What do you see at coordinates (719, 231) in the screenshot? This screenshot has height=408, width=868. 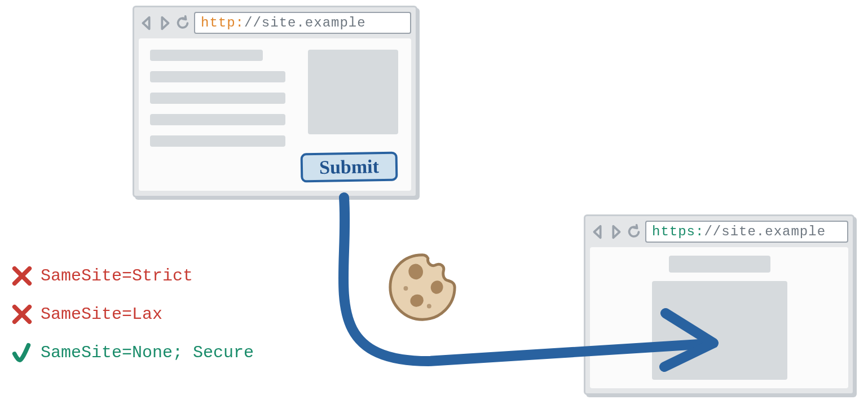 I see `target-browser-titlebar: https://site.example` at bounding box center [719, 231].